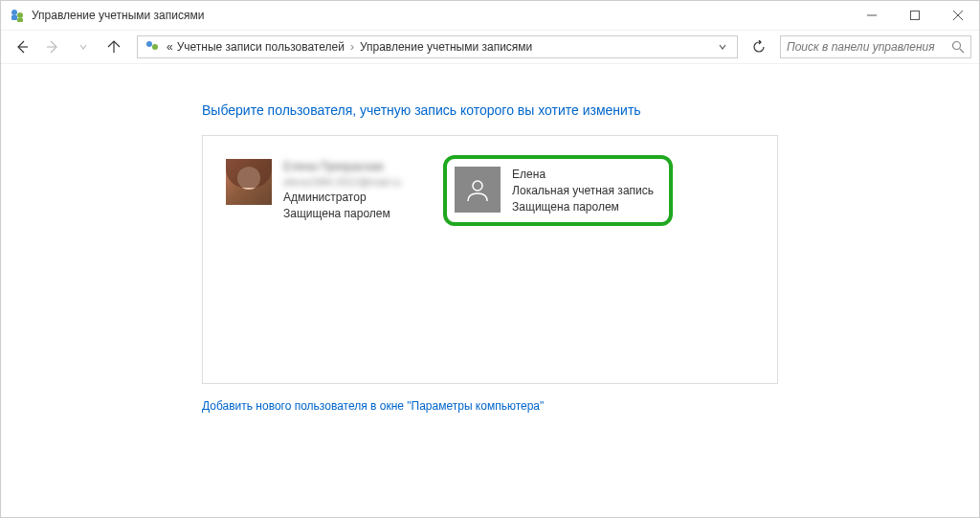  Describe the element at coordinates (759, 47) in the screenshot. I see `refresh-button` at that location.